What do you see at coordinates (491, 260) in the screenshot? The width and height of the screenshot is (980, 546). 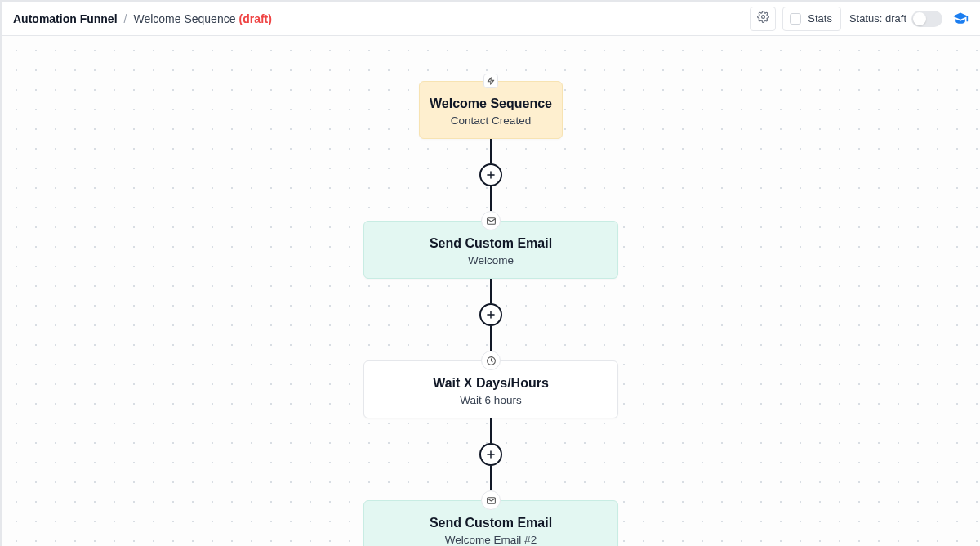 I see `node-subtitle: Welcome` at bounding box center [491, 260].